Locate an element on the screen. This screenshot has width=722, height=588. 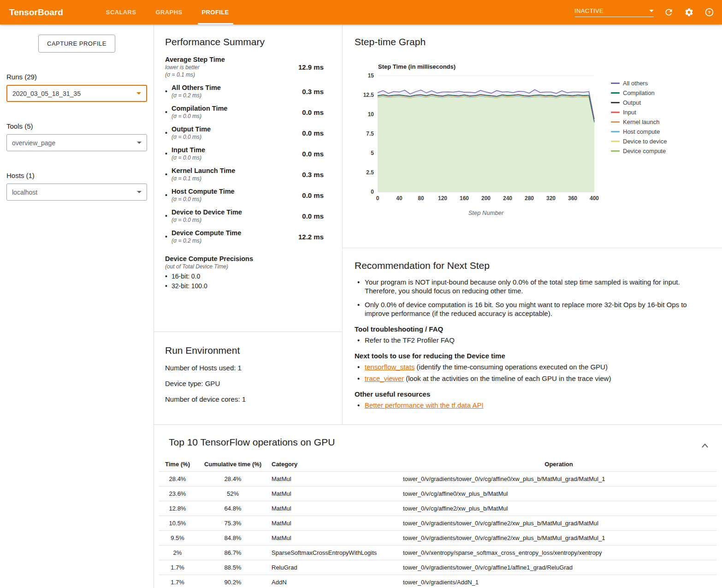
svg-text: 10 is located at coordinates (371, 114).